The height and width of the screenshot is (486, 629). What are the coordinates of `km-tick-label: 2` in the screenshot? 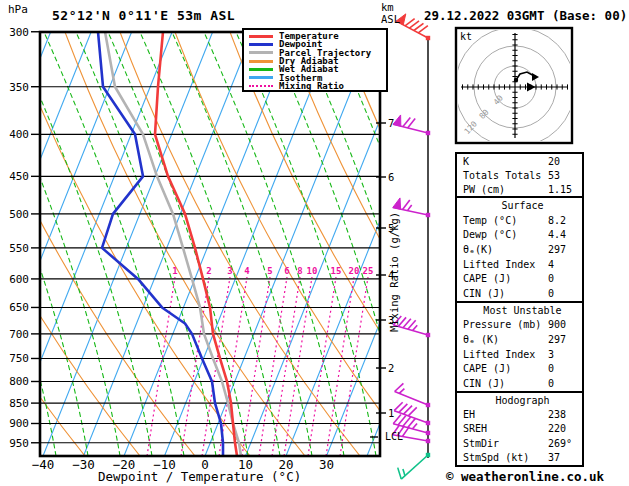 It's located at (391, 368).